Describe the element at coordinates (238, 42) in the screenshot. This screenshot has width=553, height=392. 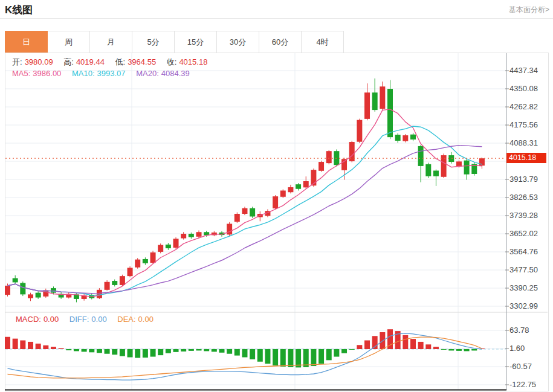
I see `tab-6: 30分` at that location.